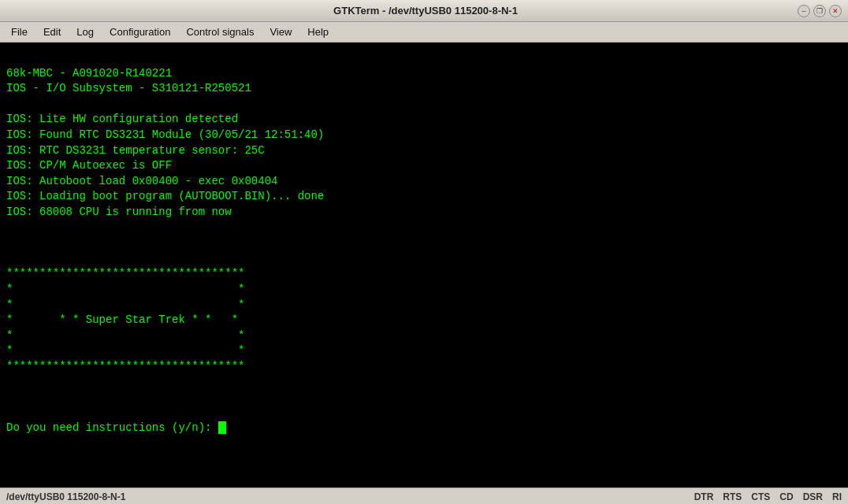 This screenshot has width=848, height=504. Describe the element at coordinates (426, 11) in the screenshot. I see `titlebar-title: GTKTerm - /dev/ttyUSB0 115200-8-N-1` at that location.